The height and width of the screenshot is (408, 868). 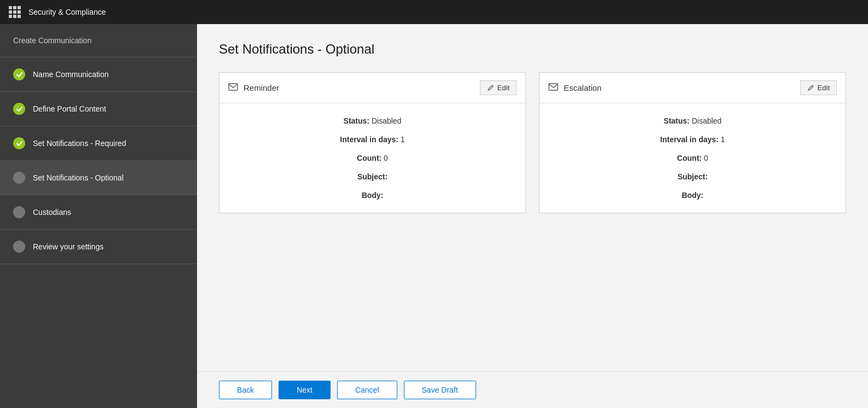 What do you see at coordinates (367, 390) in the screenshot?
I see `cancel-button: Cancel` at bounding box center [367, 390].